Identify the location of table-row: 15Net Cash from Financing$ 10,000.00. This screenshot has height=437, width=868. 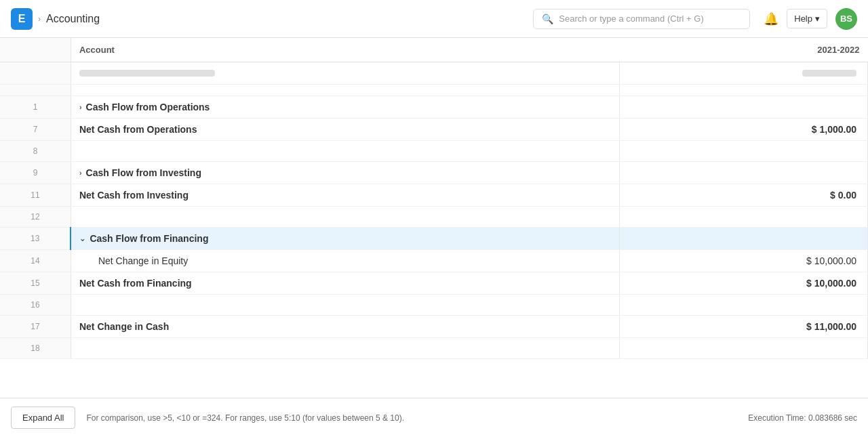
(434, 283).